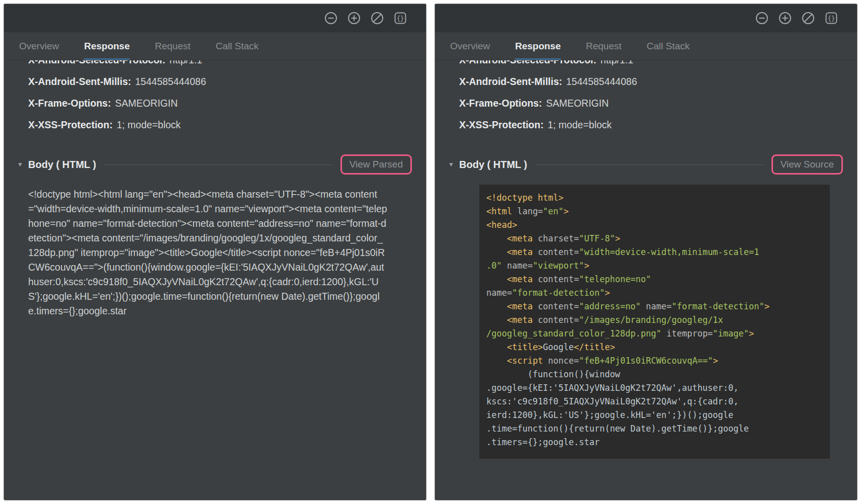  I want to click on code-line: <title>Google</title>, so click(656, 347).